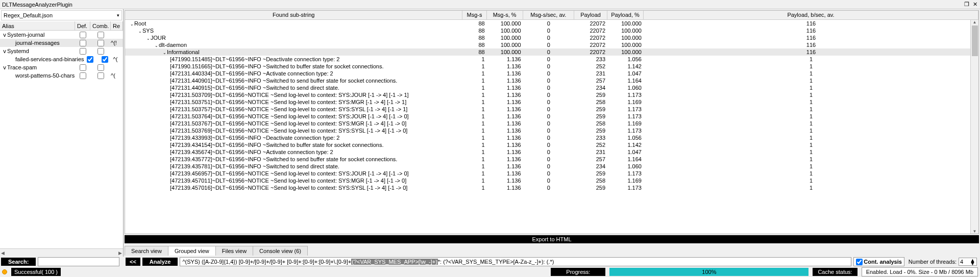  I want to click on result-row: [472139.456957]~DLT~61956~NOTICE ~Send l…, so click(552, 173).